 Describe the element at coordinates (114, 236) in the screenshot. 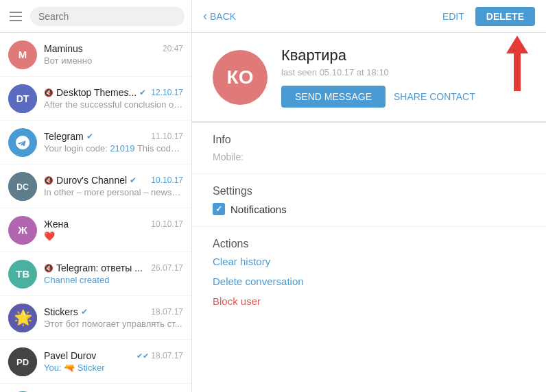

I see `chat-preview: ❤️` at that location.